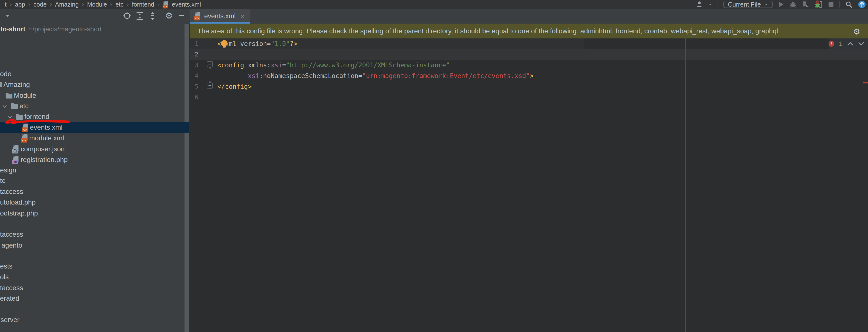 Image resolution: width=868 pixels, height=332 pixels. What do you see at coordinates (194, 55) in the screenshot?
I see `line-number: 2` at bounding box center [194, 55].